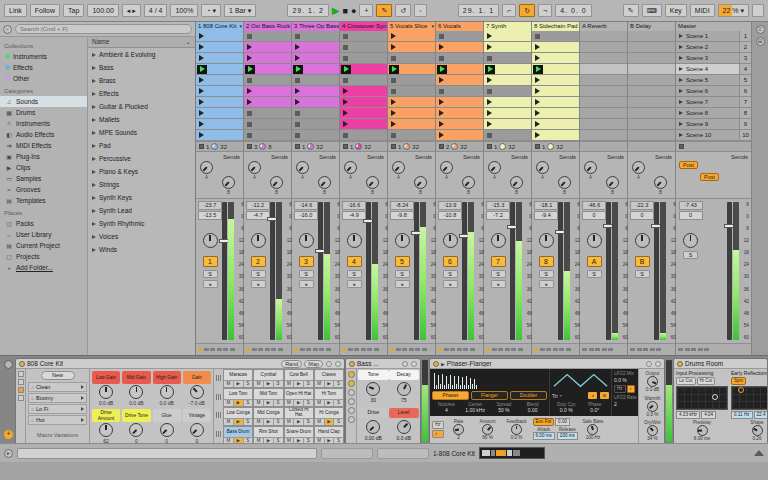 The height and width of the screenshot is (480, 768). I want to click on category-drums: ▦Drums, so click(44, 112).